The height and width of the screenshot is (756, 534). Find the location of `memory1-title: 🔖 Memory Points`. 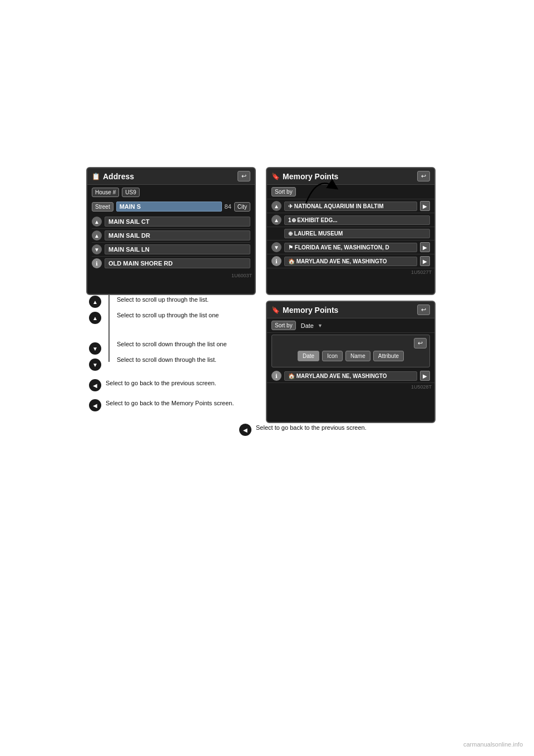

memory1-title: 🔖 Memory Points is located at coordinates (305, 176).